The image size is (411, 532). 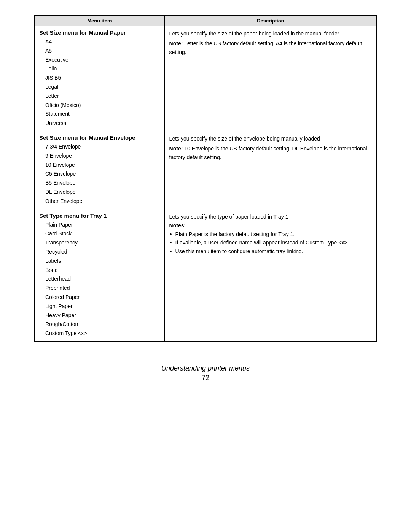 What do you see at coordinates (103, 183) in the screenshot?
I see `list-item: B5 Envelope` at bounding box center [103, 183].